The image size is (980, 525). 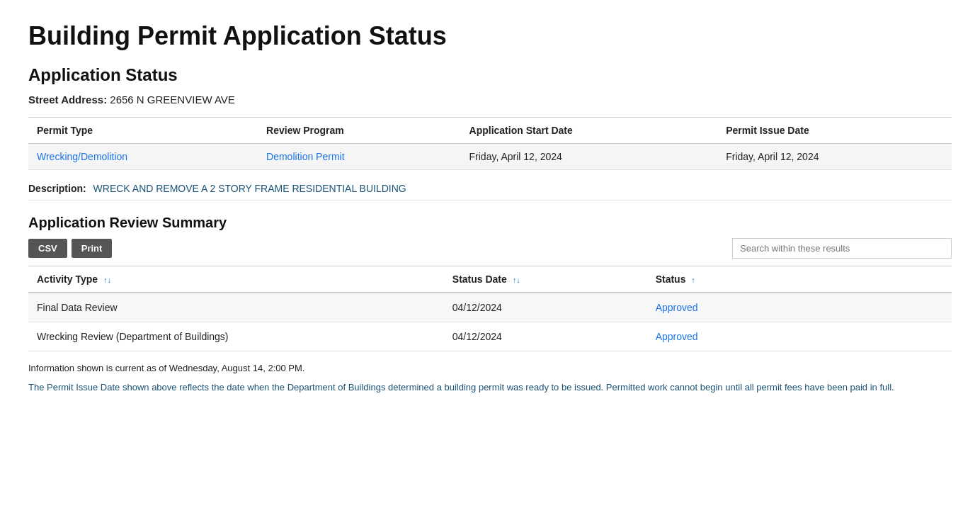 What do you see at coordinates (517, 280) in the screenshot?
I see `status-date-sort-icon: ↑↓` at bounding box center [517, 280].